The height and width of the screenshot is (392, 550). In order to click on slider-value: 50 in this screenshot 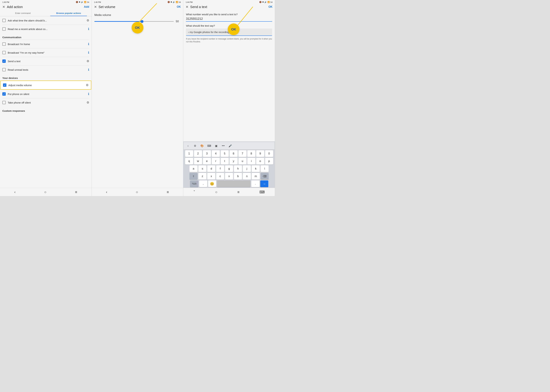, I will do `click(178, 21)`.